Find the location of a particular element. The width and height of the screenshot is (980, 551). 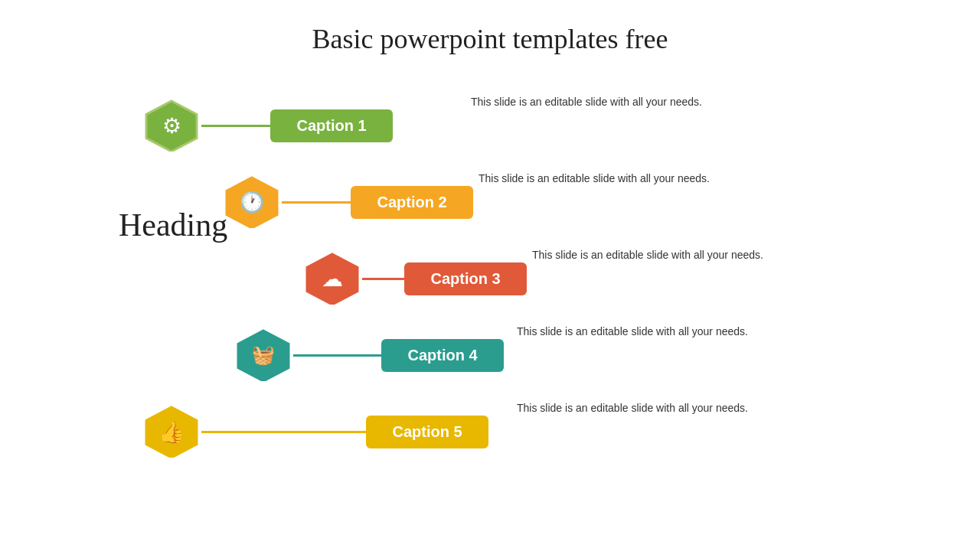

row-item-4: 🧺 Caption 4 This slide is an editable sl… is located at coordinates (369, 355).